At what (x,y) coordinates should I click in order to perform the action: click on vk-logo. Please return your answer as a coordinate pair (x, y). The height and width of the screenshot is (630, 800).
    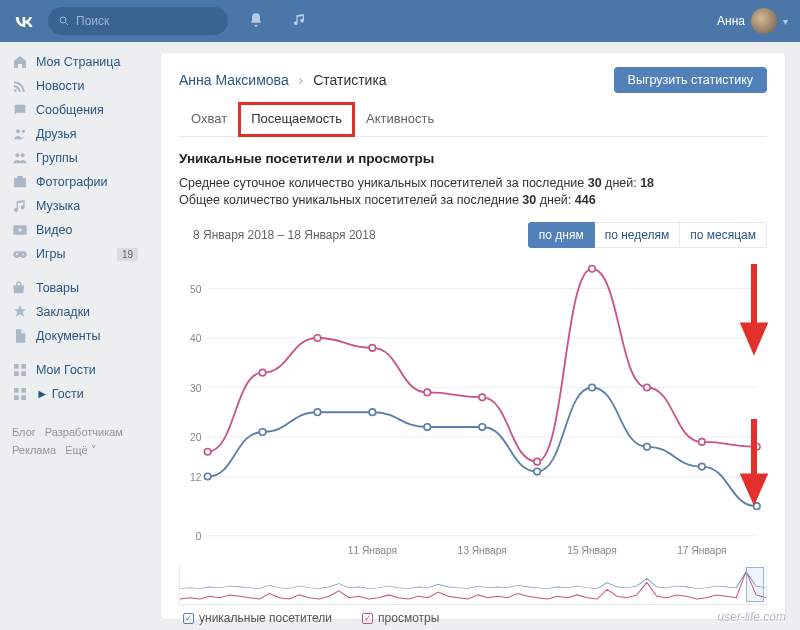
    Looking at the image, I should click on (24, 21).